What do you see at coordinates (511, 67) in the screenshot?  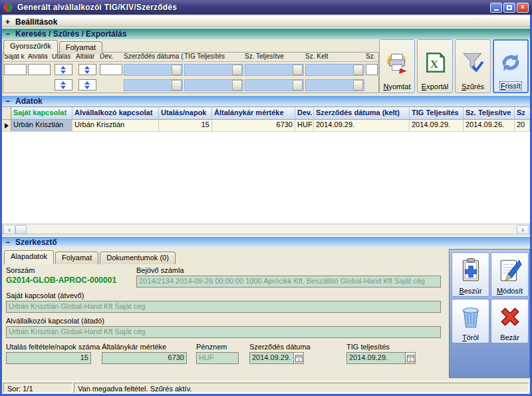 I see `refresh-button: Frissít` at bounding box center [511, 67].